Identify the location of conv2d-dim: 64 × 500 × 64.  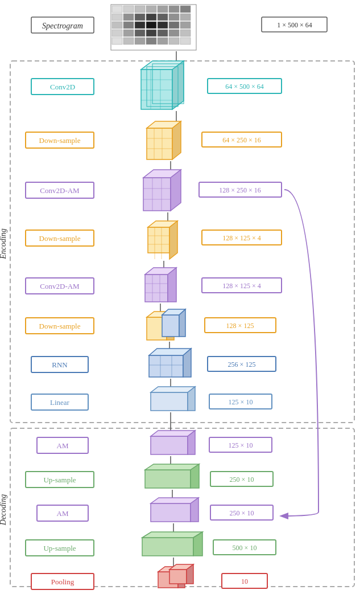
(245, 87).